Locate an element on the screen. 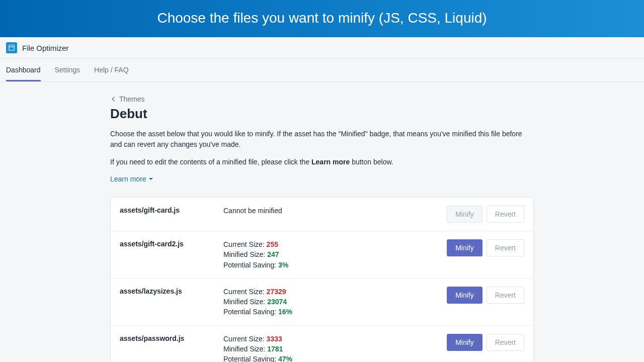  nav-tabs: Dashboard Settings Help / FAQ is located at coordinates (322, 70).